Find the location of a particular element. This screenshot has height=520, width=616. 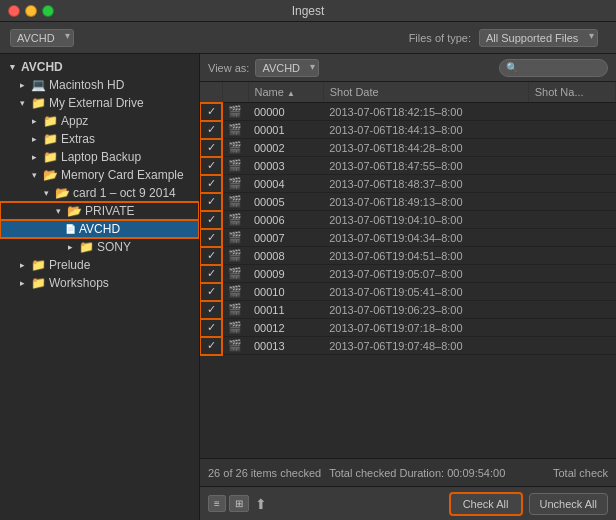

sidebar-item-card1: ▾ 📂 card 1 – oct 9 2014 is located at coordinates (100, 193).